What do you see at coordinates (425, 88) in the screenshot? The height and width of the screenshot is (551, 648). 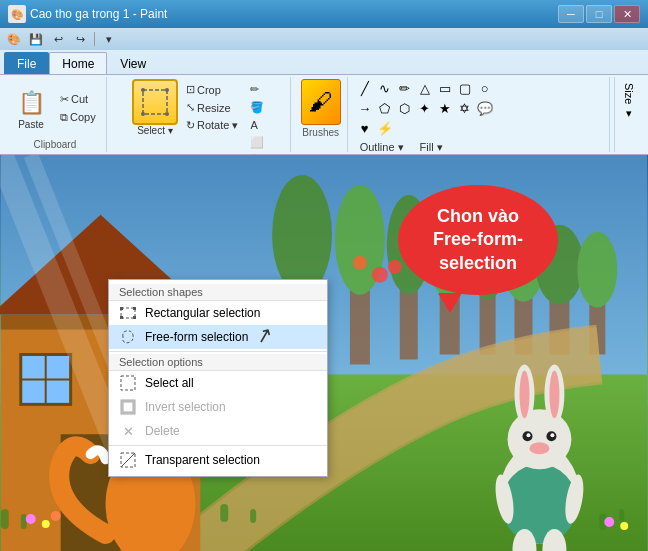 I see `shape-triangle: △` at bounding box center [425, 88].